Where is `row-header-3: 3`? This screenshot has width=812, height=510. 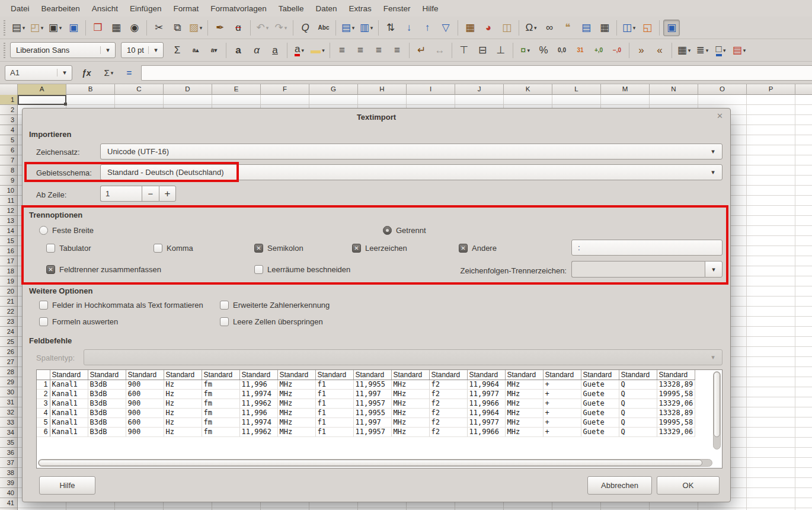
row-header-3: 3 is located at coordinates (8, 120).